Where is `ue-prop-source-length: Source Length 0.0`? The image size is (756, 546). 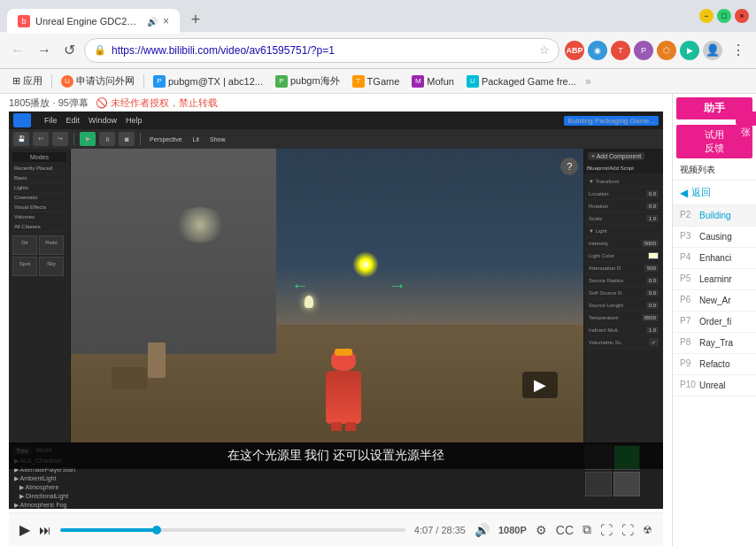 ue-prop-source-length: Source Length 0.0 is located at coordinates (623, 305).